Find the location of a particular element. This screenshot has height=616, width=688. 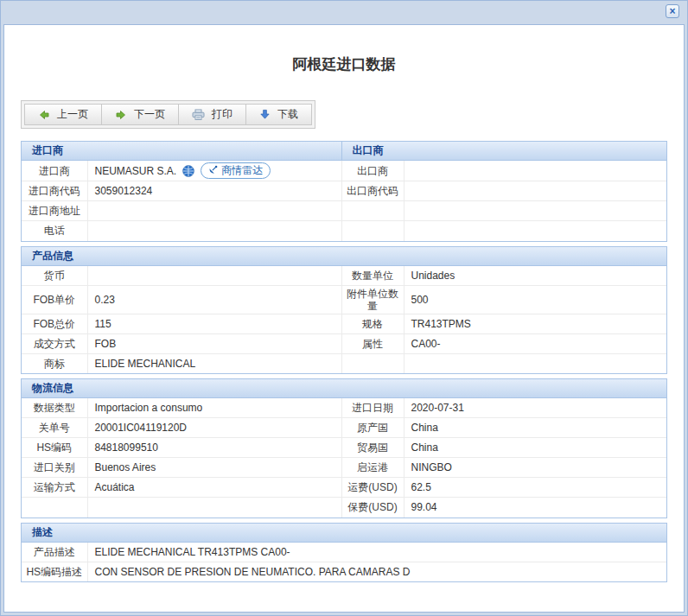

field-label: HS编码 is located at coordinates (54, 448).